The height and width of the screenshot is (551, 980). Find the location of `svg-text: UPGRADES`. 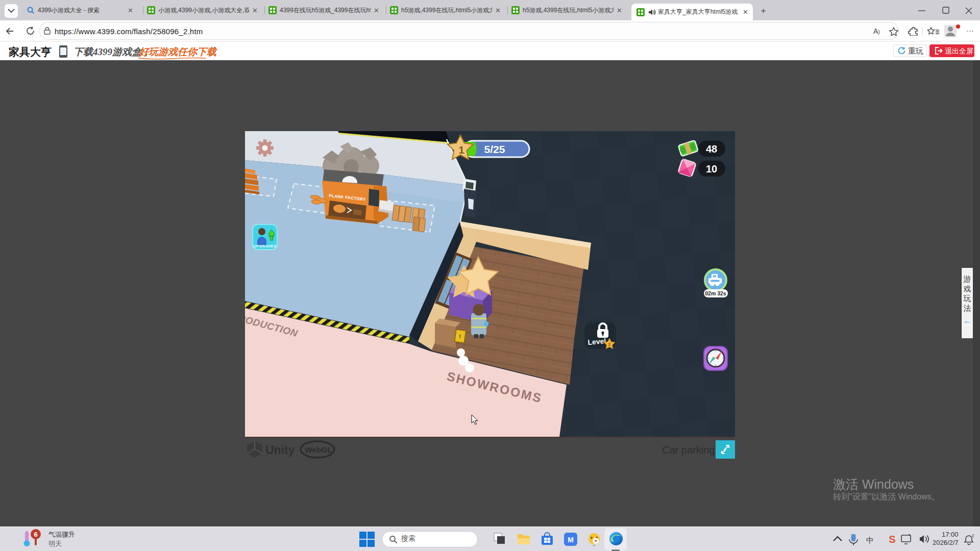

svg-text: UPGRADES is located at coordinates (265, 246).